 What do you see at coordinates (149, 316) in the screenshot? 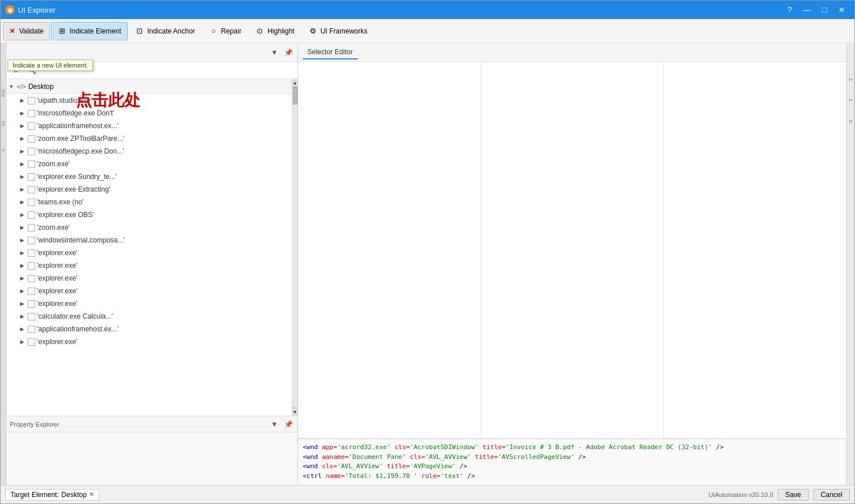
I see `tree-item: ▶ 'calculator.exe Calcula...'` at bounding box center [149, 316].